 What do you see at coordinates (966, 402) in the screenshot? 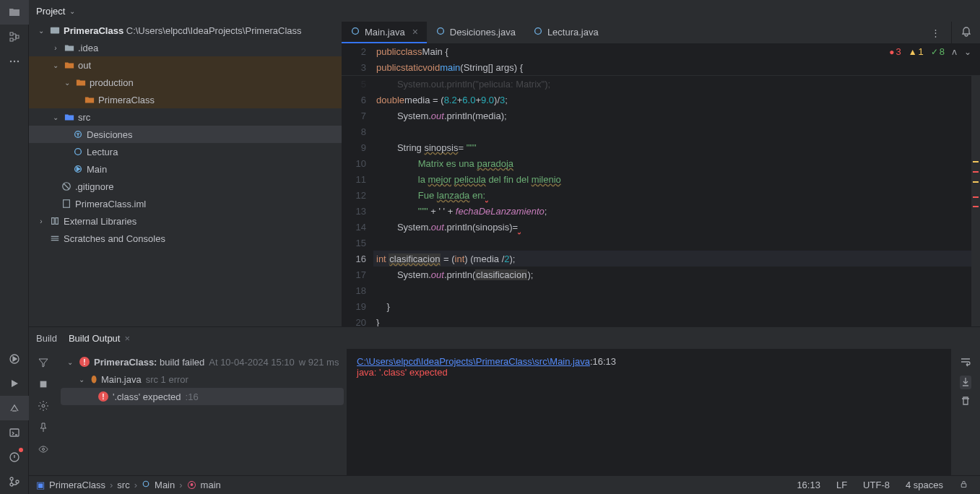
I see `clear-icon` at bounding box center [966, 402].